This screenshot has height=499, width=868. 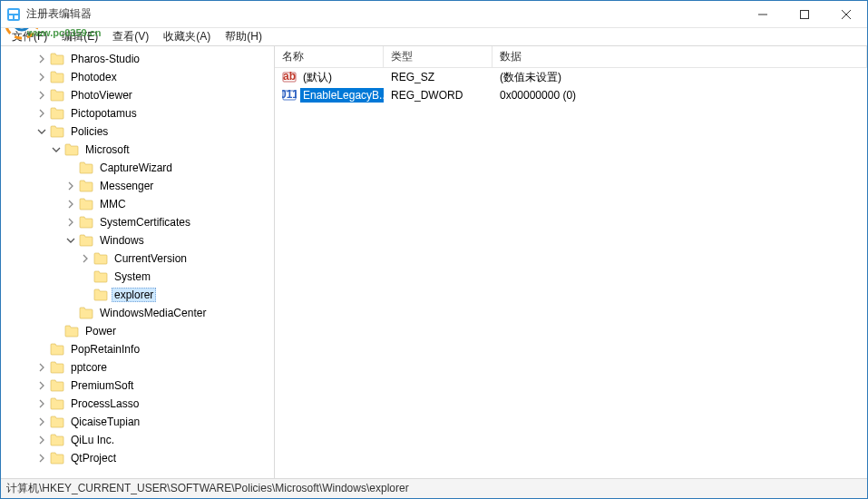 I want to click on tree-item: PopRetainInfo, so click(x=140, y=349).